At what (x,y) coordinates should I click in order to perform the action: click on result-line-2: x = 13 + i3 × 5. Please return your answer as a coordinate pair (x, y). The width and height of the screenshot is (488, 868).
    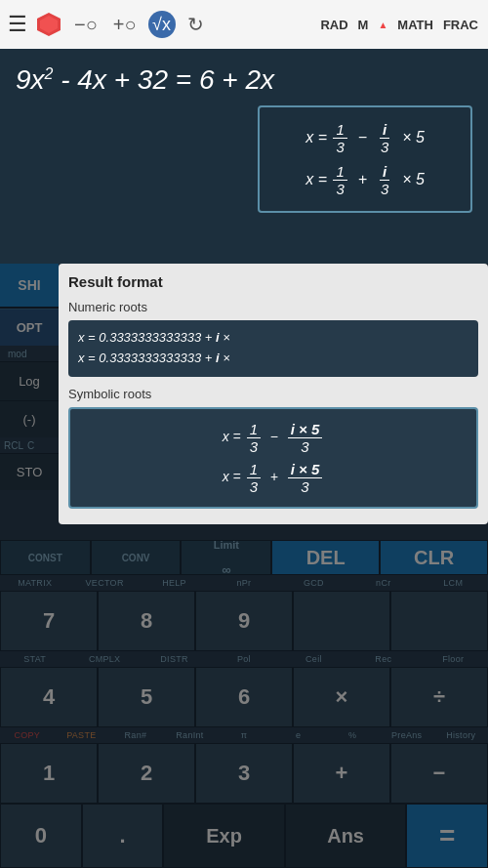
    Looking at the image, I should click on (365, 180).